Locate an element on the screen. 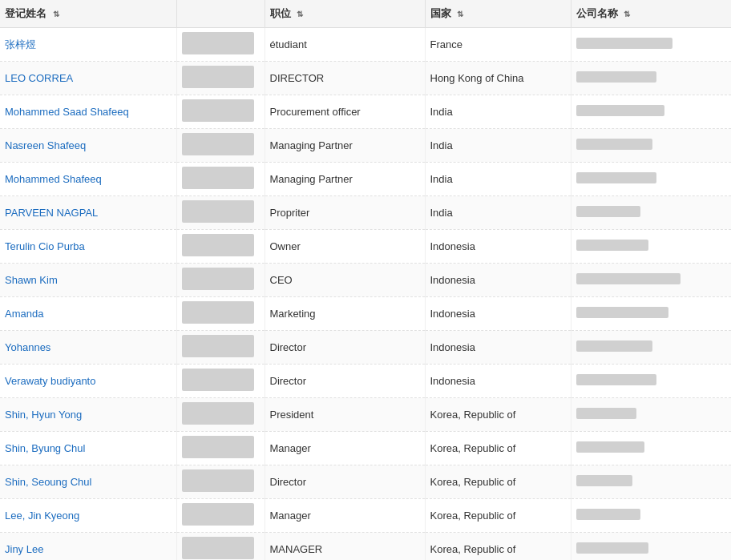 This screenshot has width=731, height=560. name-link: Jiny Lee is located at coordinates (24, 550).